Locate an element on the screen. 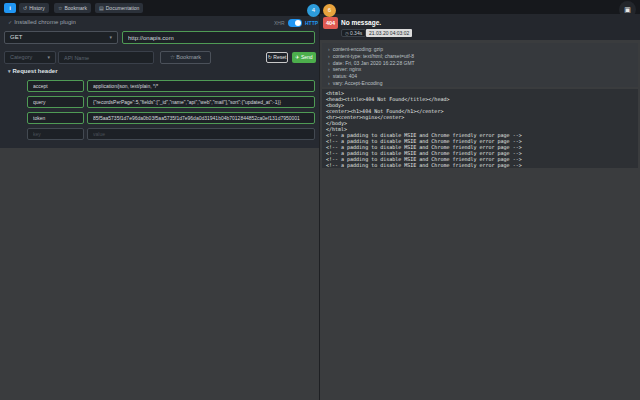  check-icon: ✓ is located at coordinates (10, 22).